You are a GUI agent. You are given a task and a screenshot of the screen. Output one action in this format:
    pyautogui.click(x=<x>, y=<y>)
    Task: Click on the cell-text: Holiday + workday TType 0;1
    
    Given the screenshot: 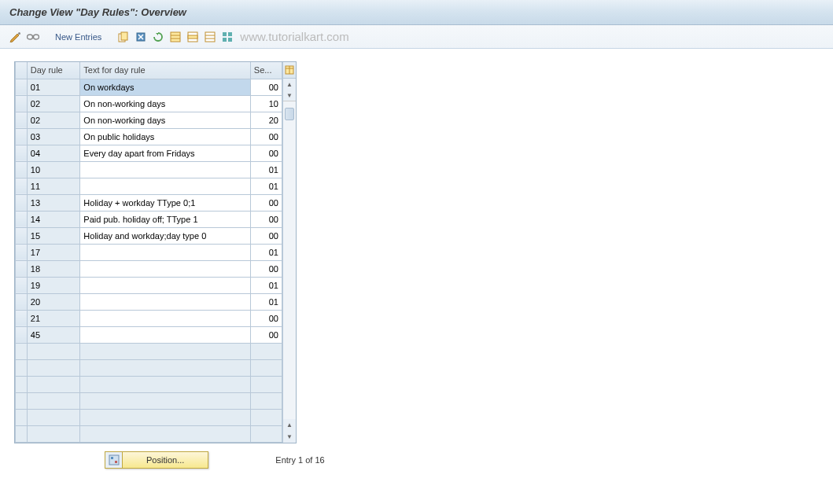 What is the action you would take?
    pyautogui.click(x=165, y=203)
    